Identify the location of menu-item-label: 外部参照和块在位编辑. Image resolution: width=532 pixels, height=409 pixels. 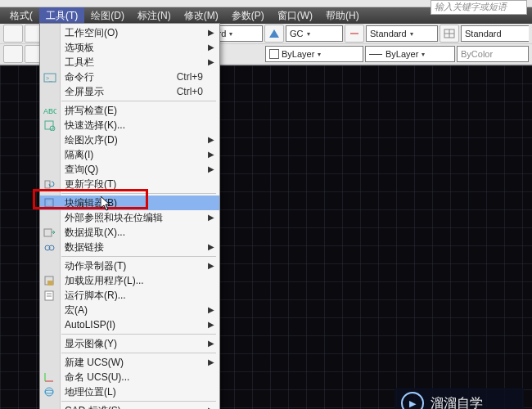
(114, 218).